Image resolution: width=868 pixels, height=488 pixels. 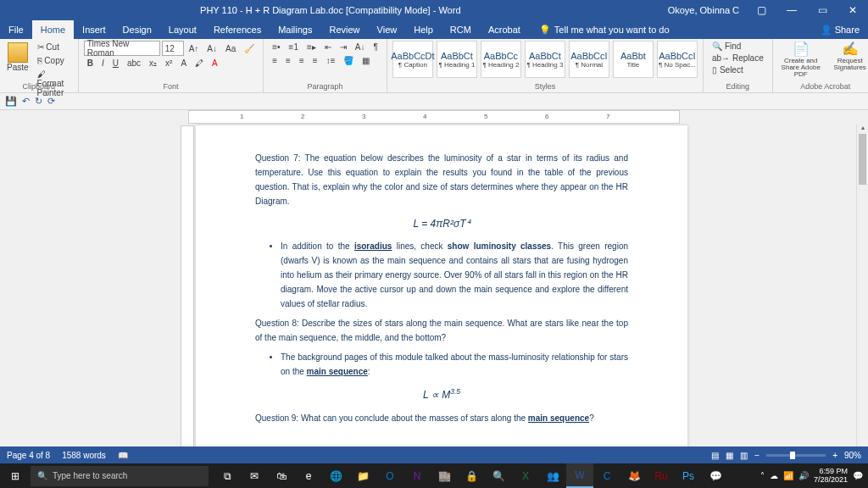 I want to click on justify-button: ≡, so click(x=315, y=61).